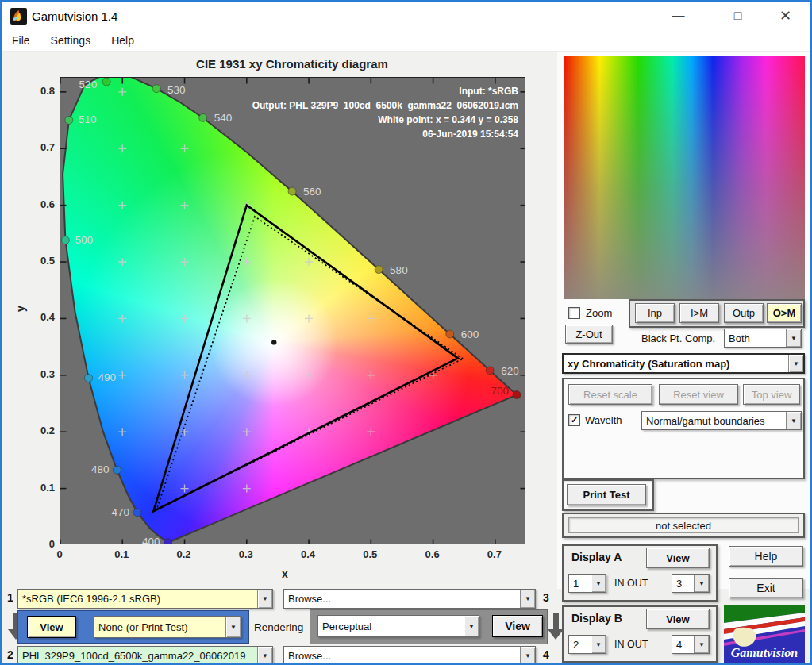 This screenshot has height=665, width=812. I want to click on status-field: not selected, so click(683, 525).